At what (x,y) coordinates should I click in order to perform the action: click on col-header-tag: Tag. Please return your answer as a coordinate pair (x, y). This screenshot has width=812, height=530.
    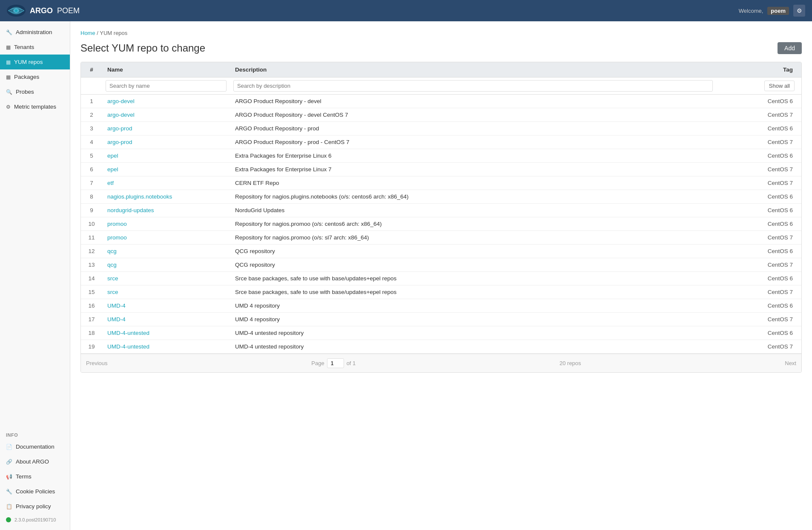
    Looking at the image, I should click on (759, 70).